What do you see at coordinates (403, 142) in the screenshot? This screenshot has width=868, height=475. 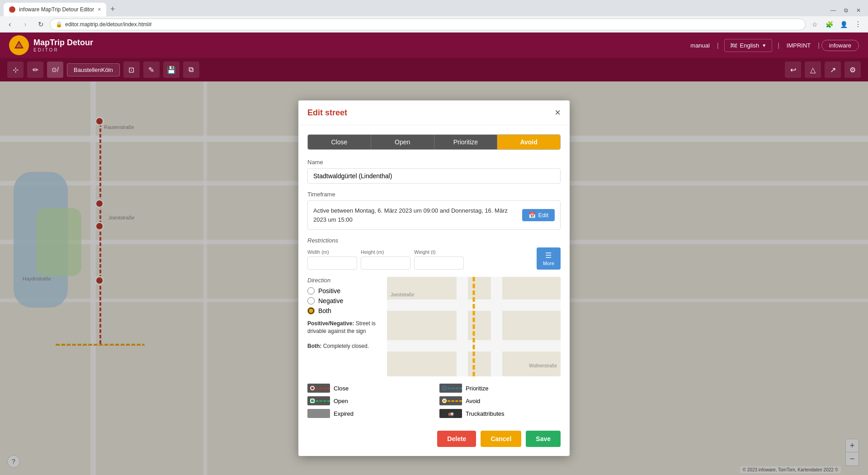 I see `tab-open: Open` at bounding box center [403, 142].